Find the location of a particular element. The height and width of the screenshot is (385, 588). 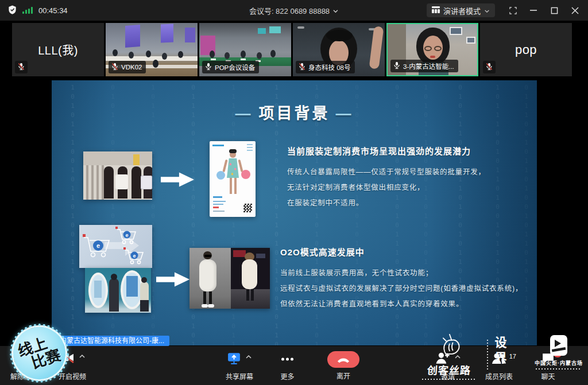

leave-phone-icon is located at coordinates (343, 359).